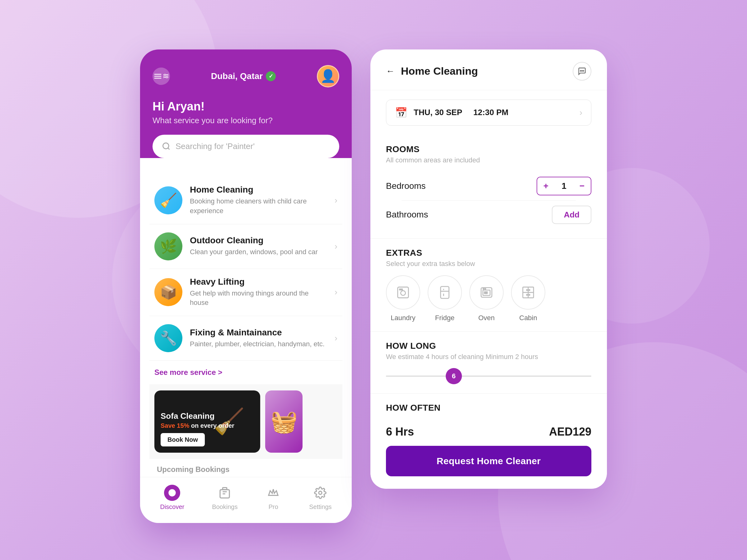 The height and width of the screenshot is (560, 747). What do you see at coordinates (454, 376) in the screenshot?
I see `slider-thumb: 6` at bounding box center [454, 376].